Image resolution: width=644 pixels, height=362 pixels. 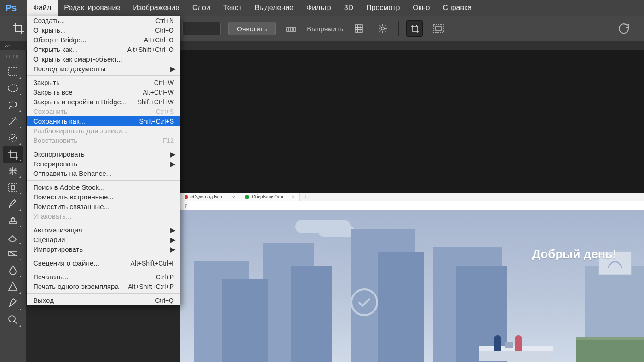 What do you see at coordinates (104, 154) in the screenshot?
I see `menu-item-экспортировать: Экспортировать▶` at bounding box center [104, 154].